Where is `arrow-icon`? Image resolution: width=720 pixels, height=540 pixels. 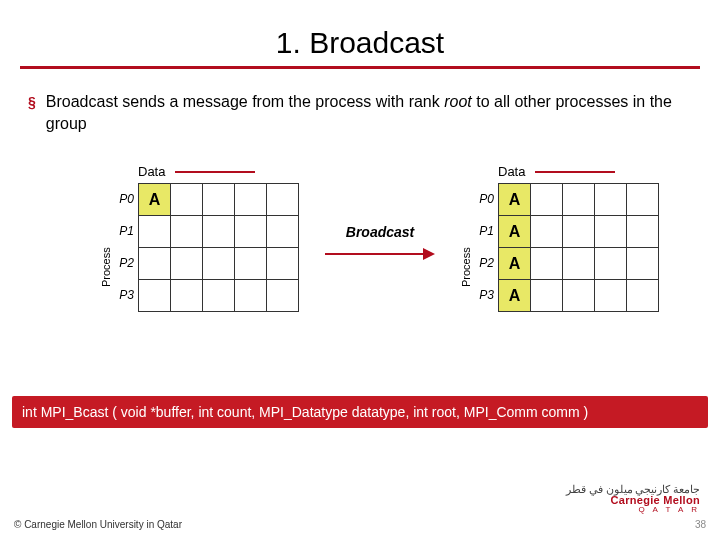
arrow-icon is located at coordinates (380, 254).